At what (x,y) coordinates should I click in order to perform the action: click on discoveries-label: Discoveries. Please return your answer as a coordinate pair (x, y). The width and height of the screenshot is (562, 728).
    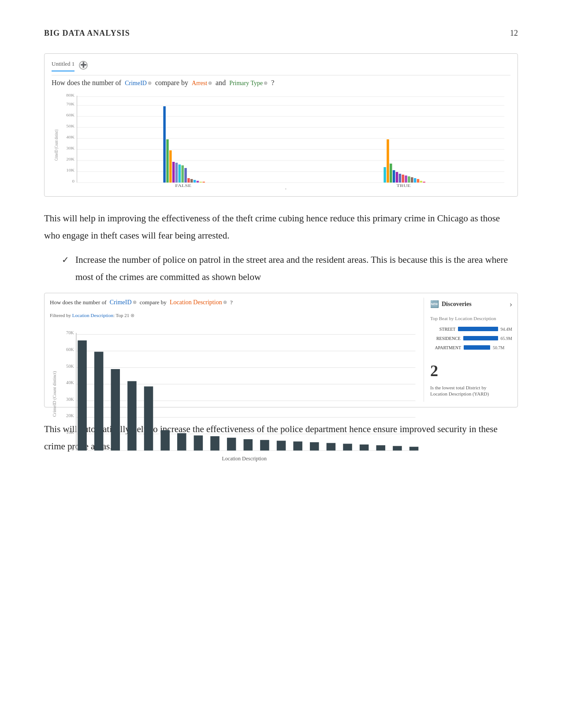
    Looking at the image, I should click on (457, 304).